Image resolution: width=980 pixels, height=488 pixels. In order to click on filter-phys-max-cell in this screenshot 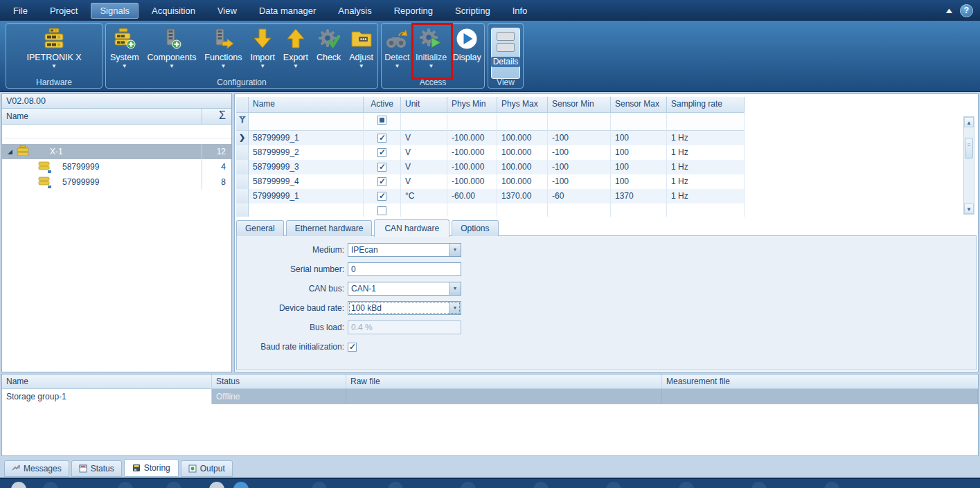, I will do `click(522, 122)`.